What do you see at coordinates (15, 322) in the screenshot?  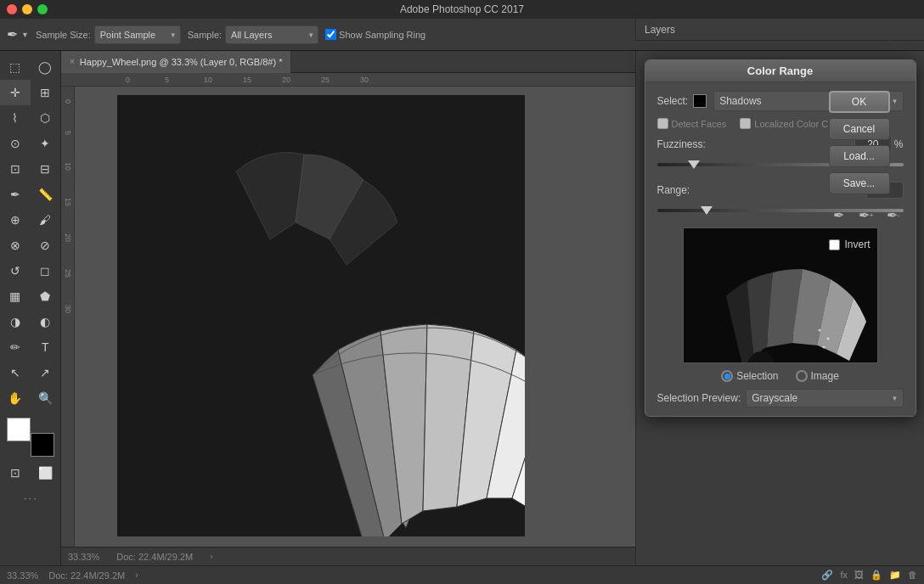 I see `dodge-tool: ◑` at bounding box center [15, 322].